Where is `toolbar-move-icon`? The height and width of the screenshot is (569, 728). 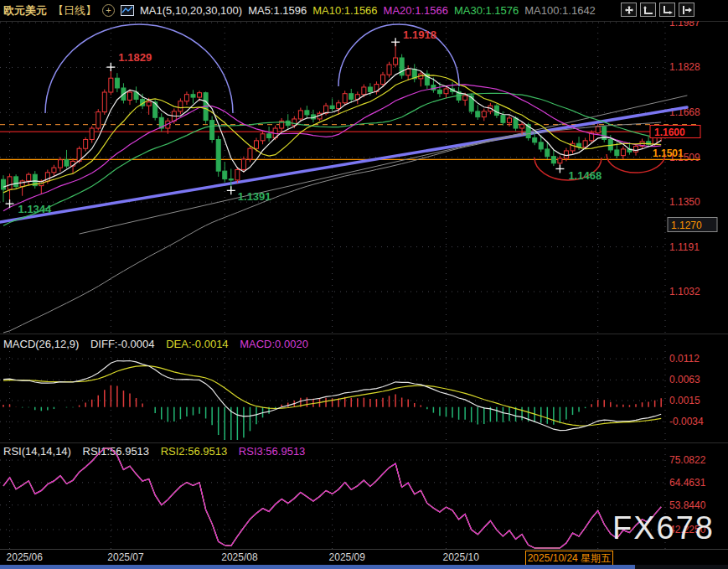
toolbar-move-icon is located at coordinates (628, 10).